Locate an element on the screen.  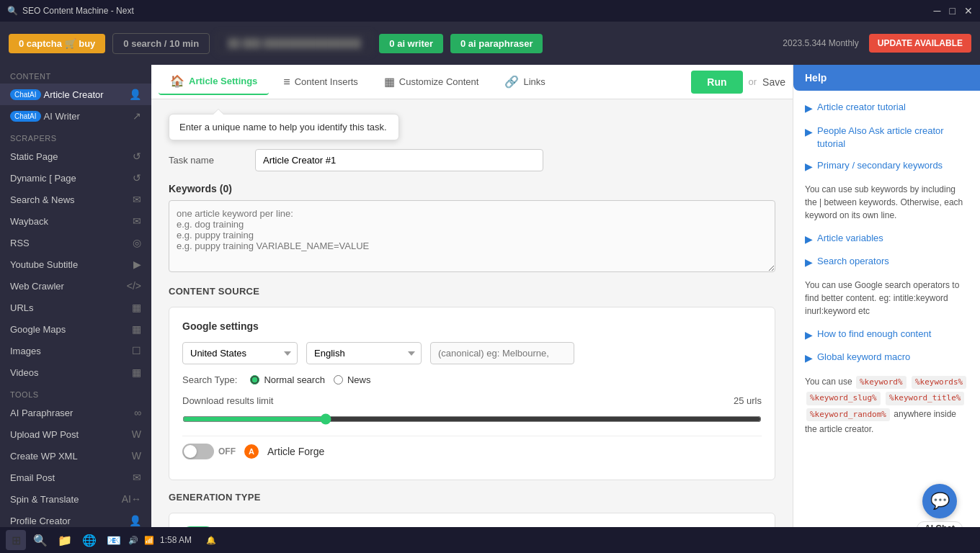
google-settings-title: Google settings is located at coordinates (472, 326).